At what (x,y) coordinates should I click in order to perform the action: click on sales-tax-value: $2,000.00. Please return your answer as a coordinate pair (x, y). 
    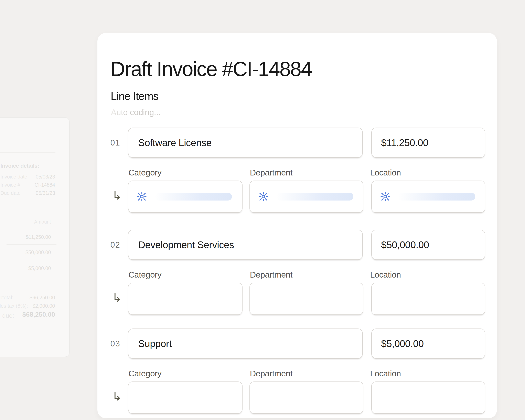
    Looking at the image, I should click on (44, 306).